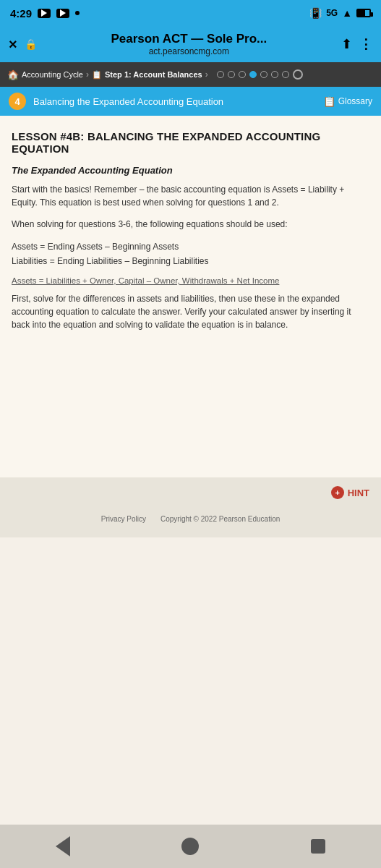 This screenshot has width=381, height=868. Describe the element at coordinates (347, 44) in the screenshot. I see `share-button: ⬆` at that location.